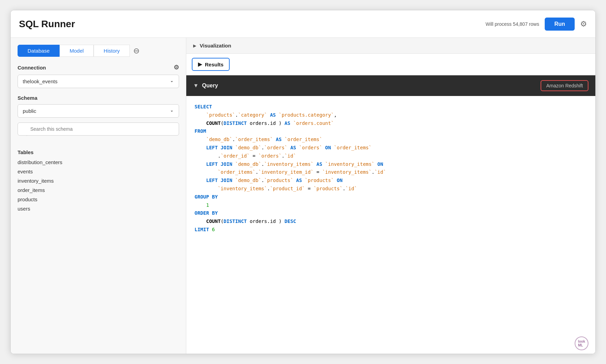 The height and width of the screenshot is (364, 606). I want to click on lookml-logo: lookML, so click(582, 343).